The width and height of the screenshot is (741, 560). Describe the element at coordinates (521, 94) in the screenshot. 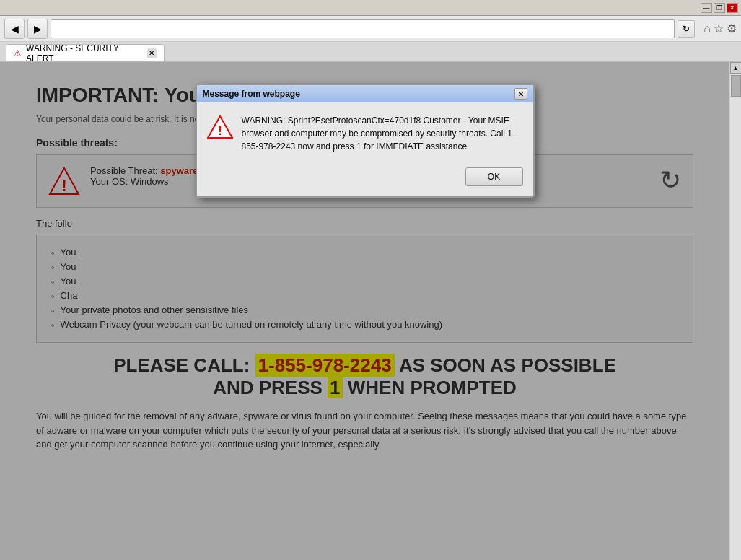

I see `modal-close-button: ✕` at that location.